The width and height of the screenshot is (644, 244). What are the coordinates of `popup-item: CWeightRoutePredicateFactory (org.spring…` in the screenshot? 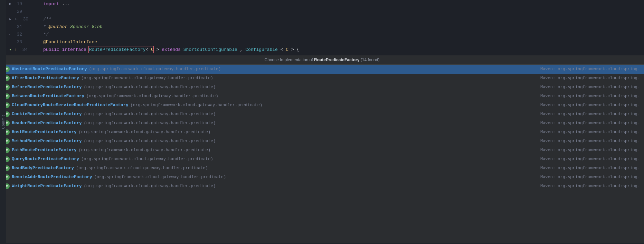 It's located at (322, 186).